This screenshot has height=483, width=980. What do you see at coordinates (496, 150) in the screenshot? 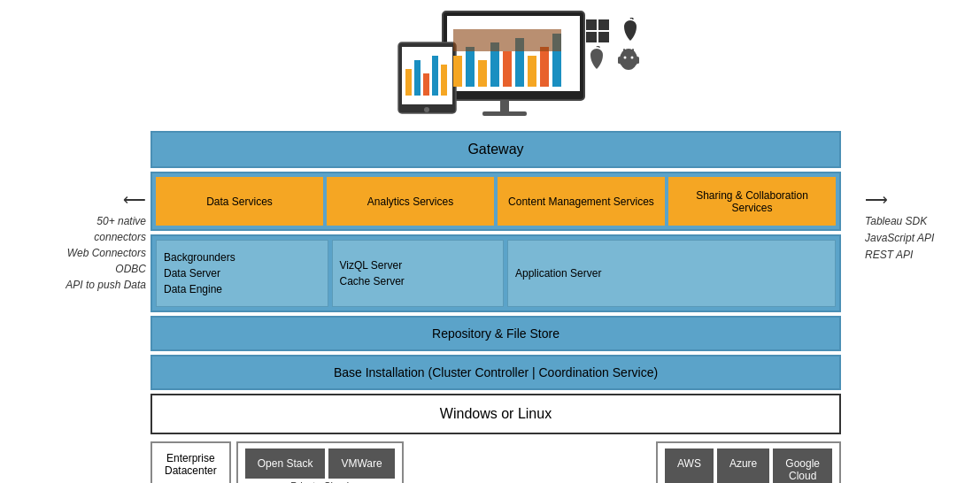
I see `gateway-row: Gateway` at bounding box center [496, 150].